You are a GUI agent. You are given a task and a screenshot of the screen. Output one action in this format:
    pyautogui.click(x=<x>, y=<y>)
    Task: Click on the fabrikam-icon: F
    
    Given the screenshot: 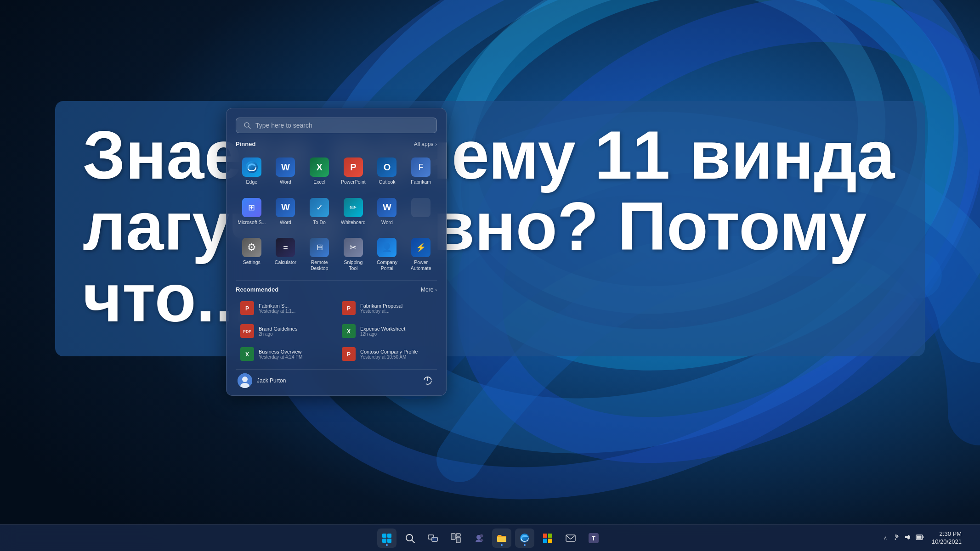 What is the action you would take?
    pyautogui.click(x=421, y=167)
    